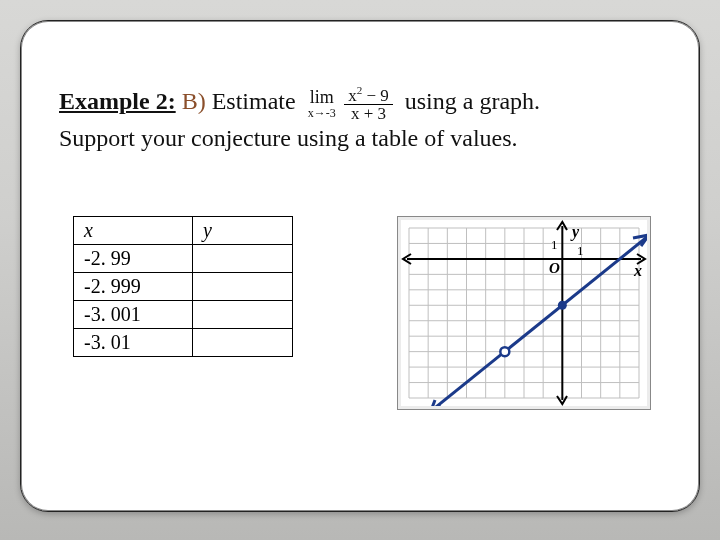 This screenshot has width=720, height=540. What do you see at coordinates (472, 101) in the screenshot?
I see `tail-1: using a graph.` at bounding box center [472, 101].